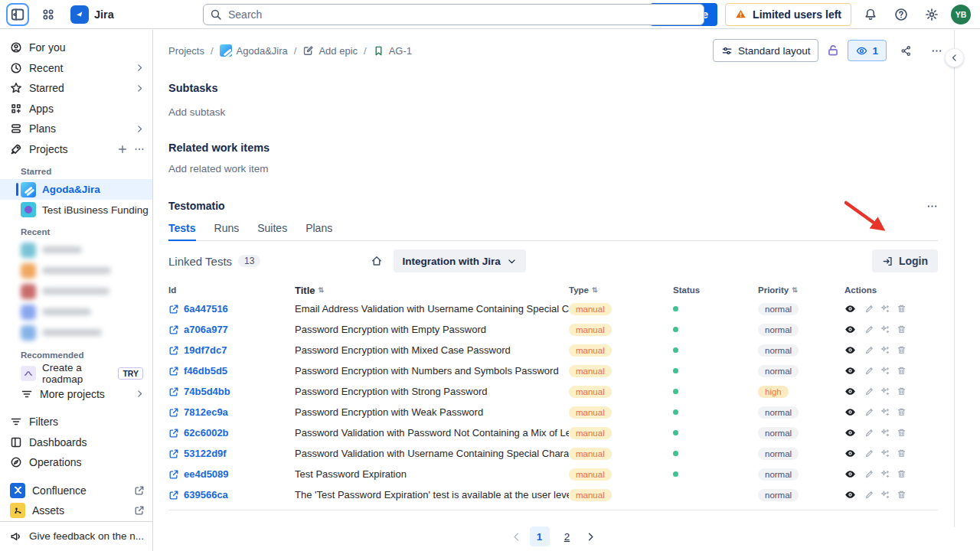  What do you see at coordinates (92, 15) in the screenshot?
I see `jira-logo: Jira` at bounding box center [92, 15].